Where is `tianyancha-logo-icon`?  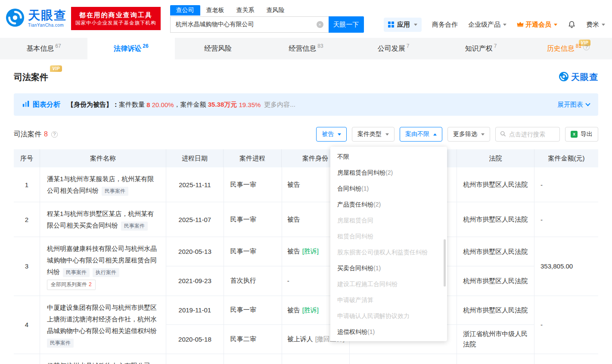
tianyancha-logo-icon is located at coordinates (564, 77).